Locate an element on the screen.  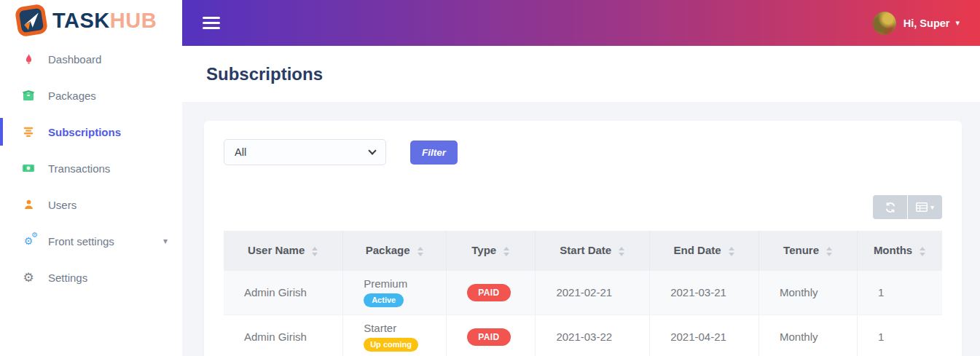
avatar is located at coordinates (885, 23).